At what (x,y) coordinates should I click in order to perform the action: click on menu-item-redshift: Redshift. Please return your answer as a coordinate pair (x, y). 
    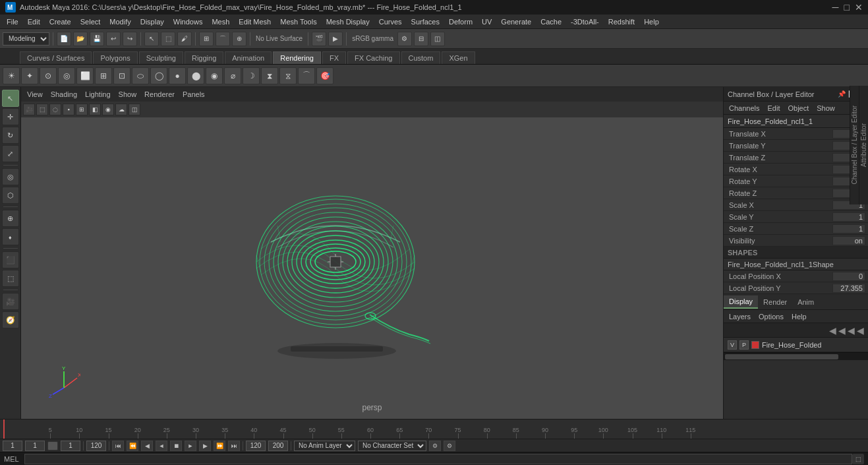
    Looking at the image, I should click on (622, 22).